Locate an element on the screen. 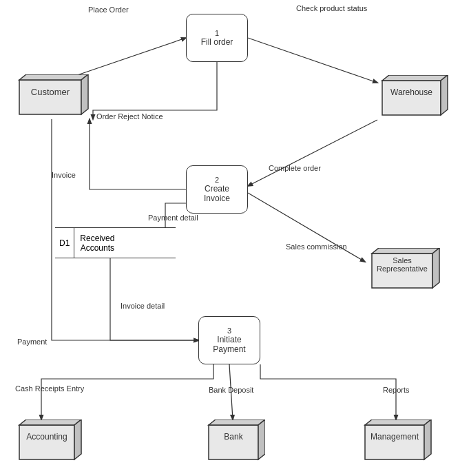 The image size is (449, 476). label-invoice: Invoice is located at coordinates (63, 175).